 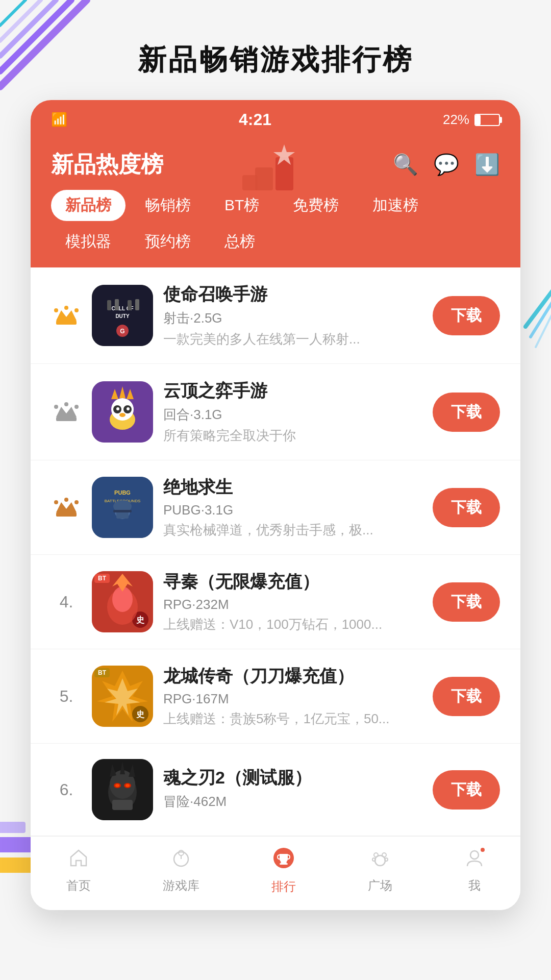 What do you see at coordinates (293, 414) in the screenshot?
I see `game-meta-2: 回合·3.1G` at bounding box center [293, 414].